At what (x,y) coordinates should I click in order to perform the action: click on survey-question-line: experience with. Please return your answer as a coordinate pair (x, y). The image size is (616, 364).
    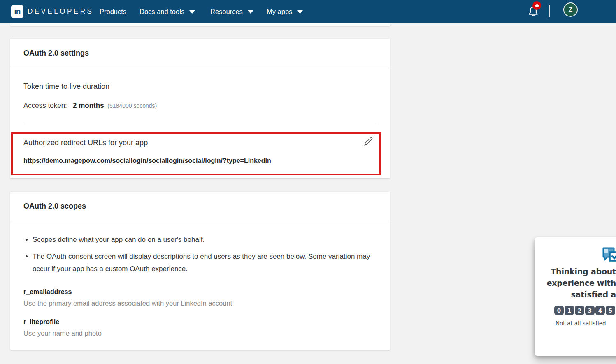
    Looking at the image, I should click on (575, 283).